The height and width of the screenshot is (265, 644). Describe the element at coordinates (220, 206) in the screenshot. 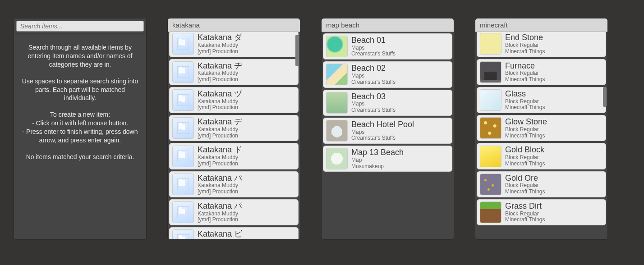

I see `item-title: Katakana パ` at that location.